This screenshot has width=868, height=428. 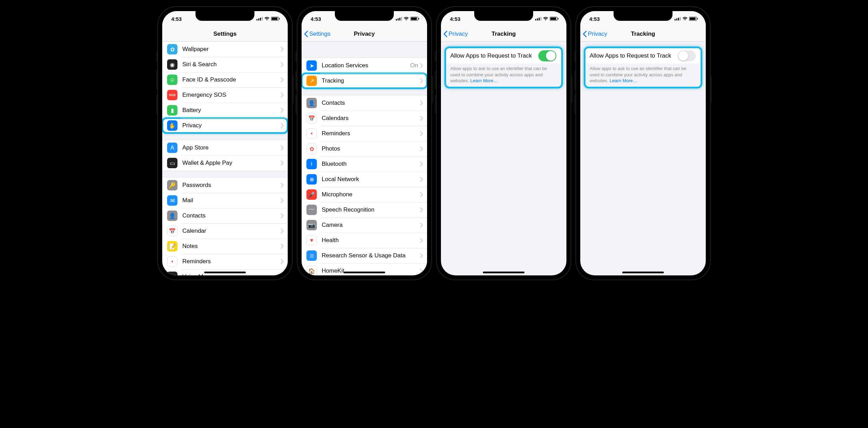 What do you see at coordinates (320, 34) in the screenshot?
I see `back-label: Settings` at bounding box center [320, 34].